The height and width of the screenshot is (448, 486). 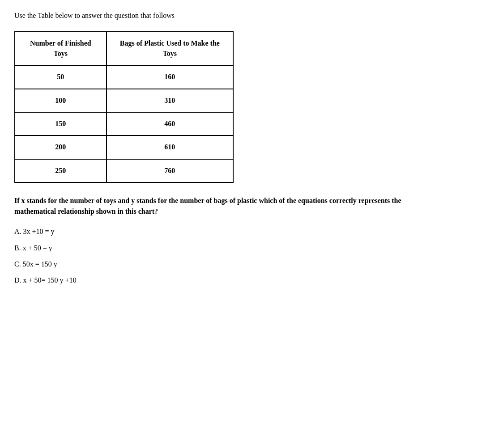 What do you see at coordinates (124, 171) in the screenshot?
I see `table-row: 250760` at bounding box center [124, 171].